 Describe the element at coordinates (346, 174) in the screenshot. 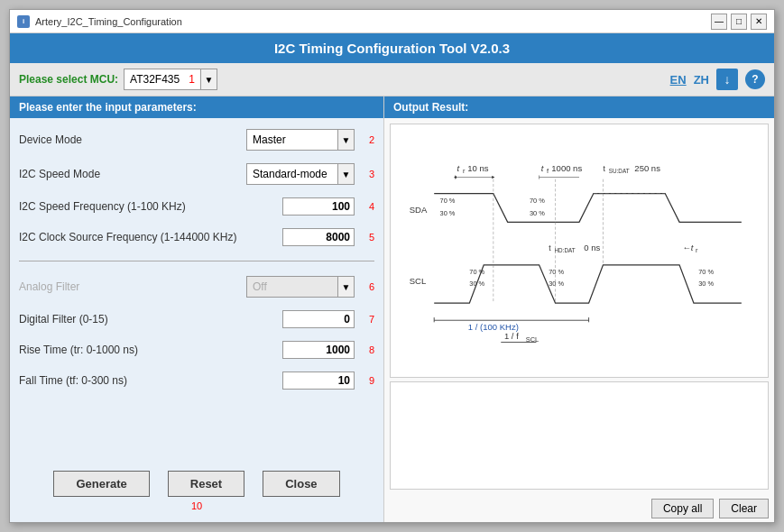

I see `speed-mode-arrow: ▼` at that location.